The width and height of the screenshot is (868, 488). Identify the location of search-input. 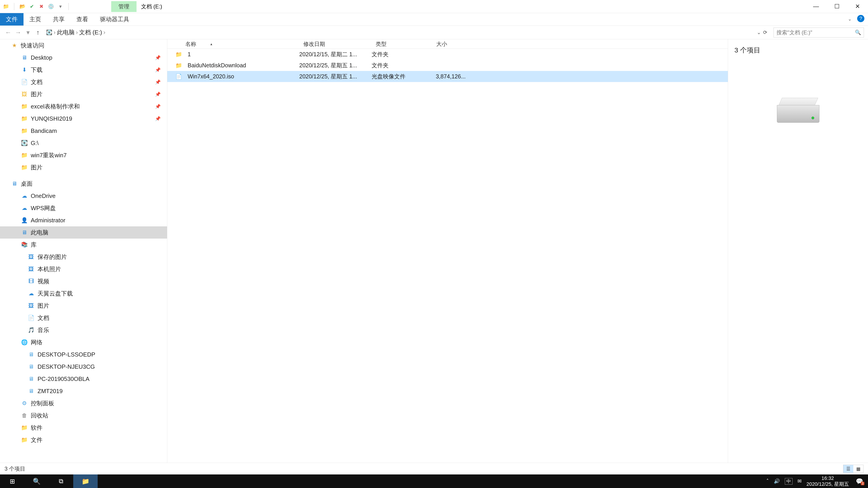
(815, 32).